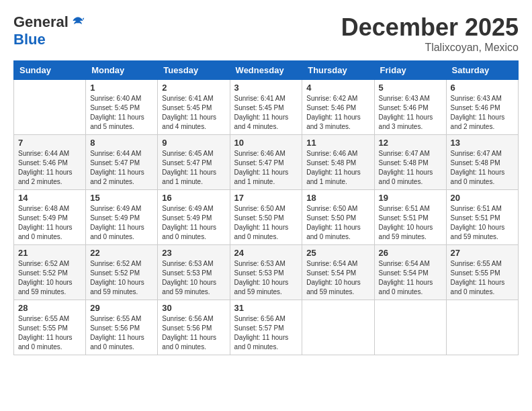  I want to click on calendar-cell: 4Sunrise: 6:42 AMSunset: 5:46 PMDaylight…, so click(339, 107).